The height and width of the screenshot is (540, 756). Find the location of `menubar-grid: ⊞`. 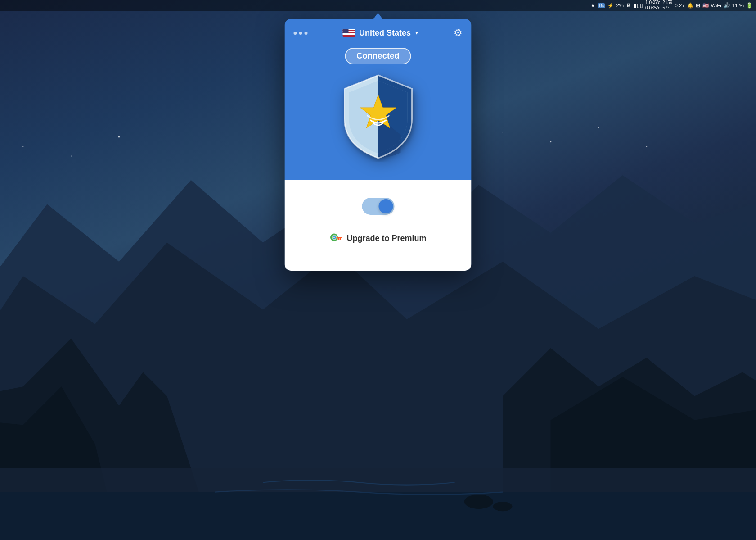

menubar-grid: ⊞ is located at coordinates (698, 5).